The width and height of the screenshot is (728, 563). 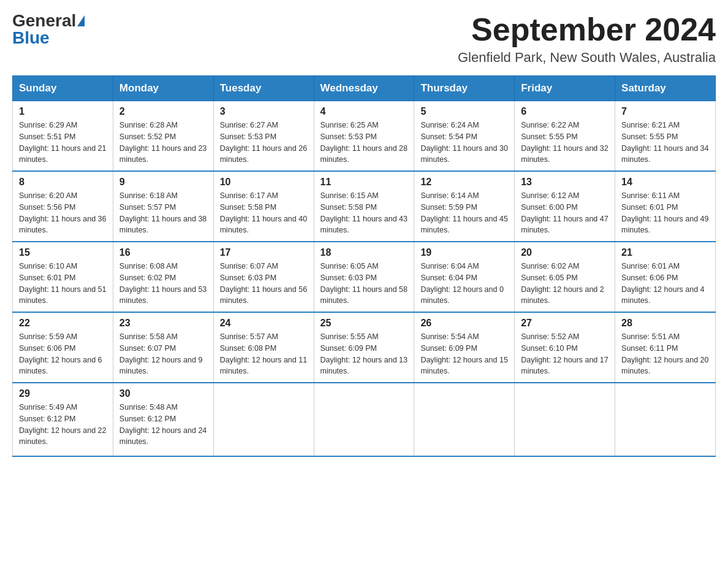 What do you see at coordinates (63, 424) in the screenshot?
I see `day-info: Sunrise: 5:49 AMSunset: 6:12 PMDaylight:…` at bounding box center [63, 424].